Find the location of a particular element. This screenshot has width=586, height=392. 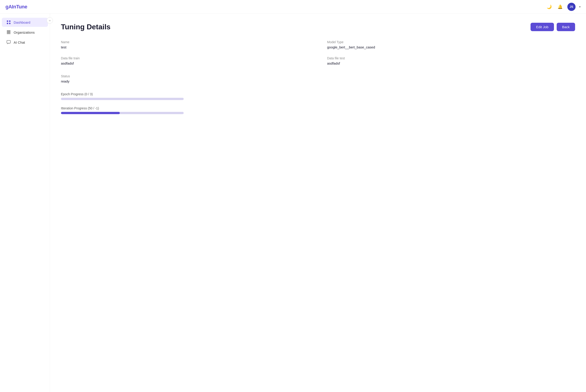

iteration-progress-bar-bg is located at coordinates (122, 113).